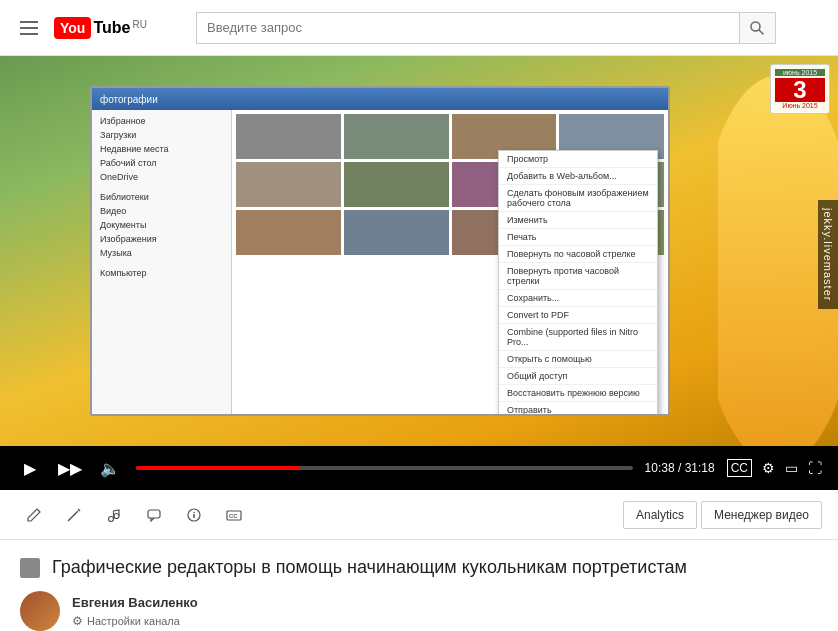 The width and height of the screenshot is (838, 631). I want to click on youtube-ru: RU, so click(139, 24).